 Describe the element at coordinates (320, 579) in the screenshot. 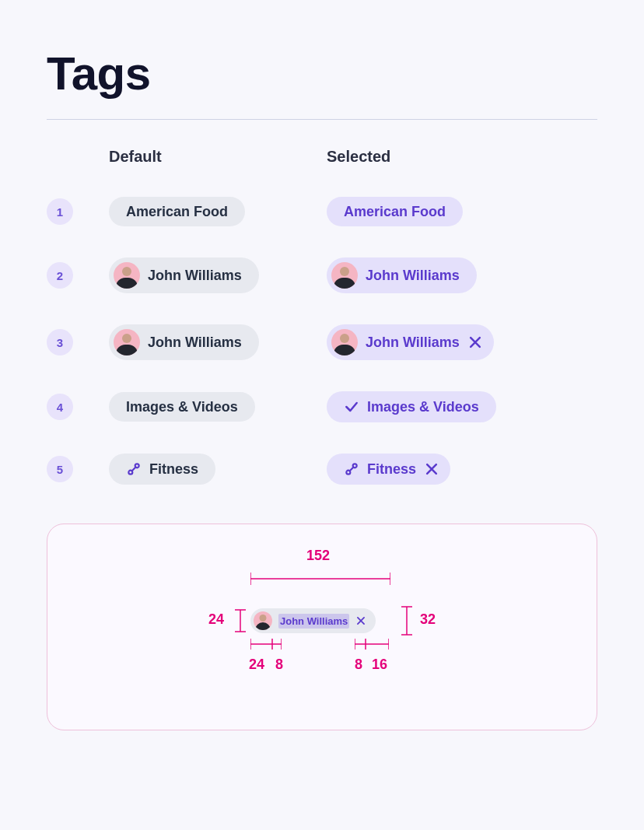

I see `spec-width-mark` at that location.